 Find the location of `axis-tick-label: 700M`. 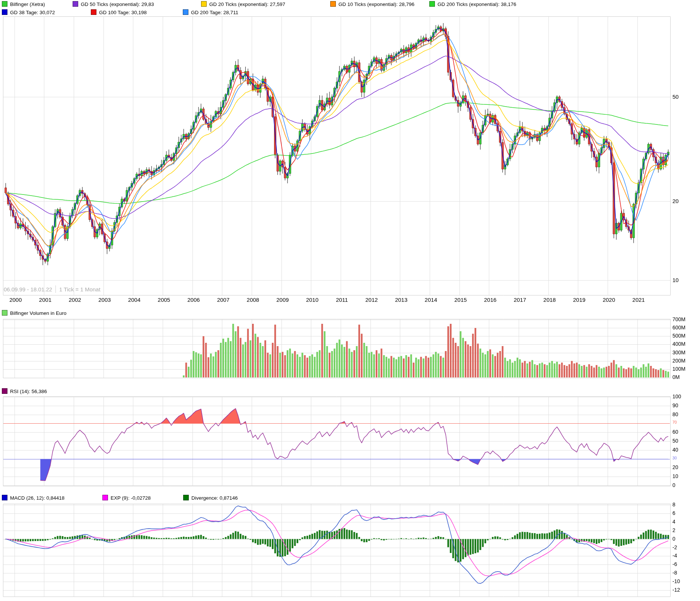

axis-tick-label: 700M is located at coordinates (679, 319).